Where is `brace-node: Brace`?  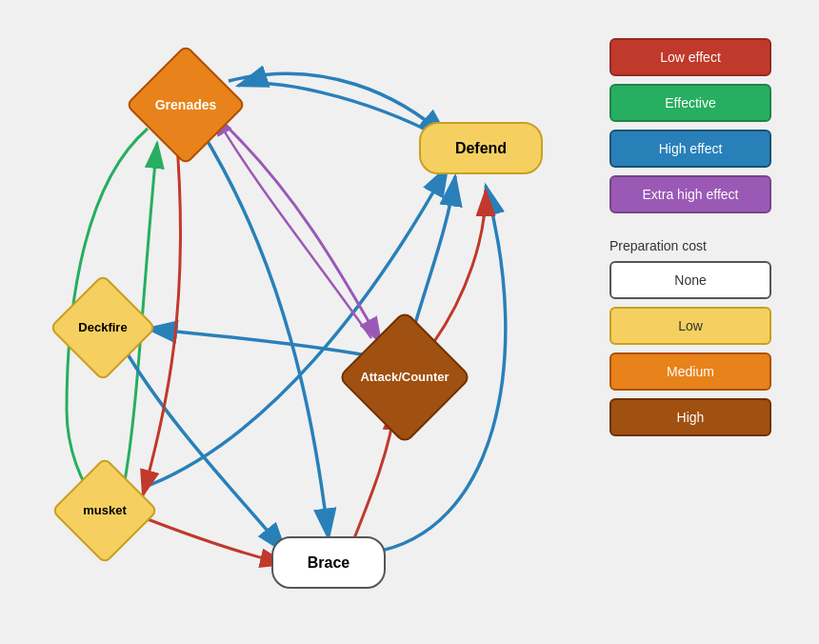 brace-node: Brace is located at coordinates (329, 562).